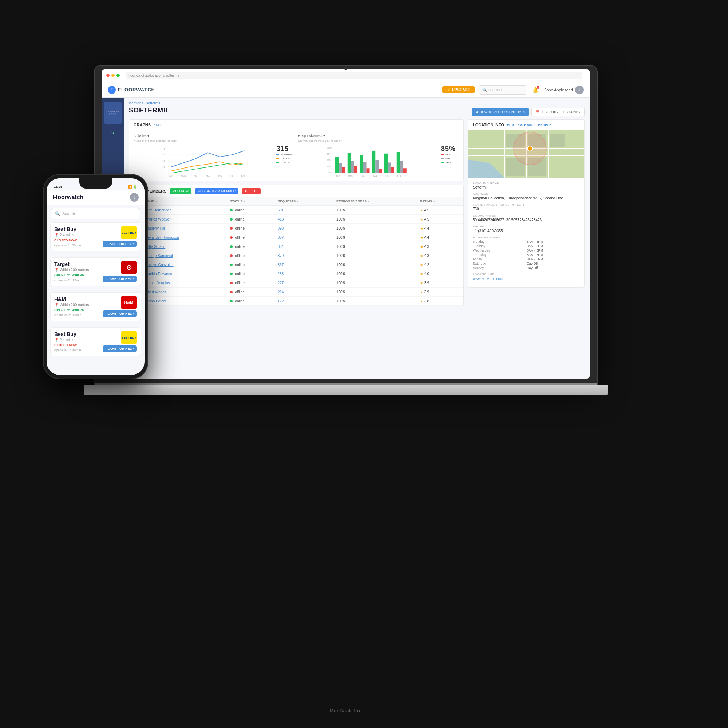 The image size is (728, 728). Describe the element at coordinates (329, 167) in the screenshot. I see `svg-text: 40%` at that location.